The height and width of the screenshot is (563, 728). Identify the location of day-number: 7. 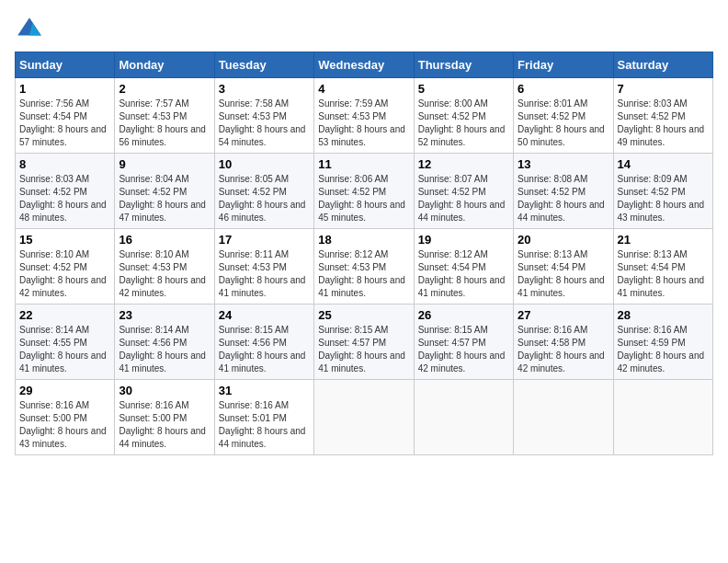
(664, 88).